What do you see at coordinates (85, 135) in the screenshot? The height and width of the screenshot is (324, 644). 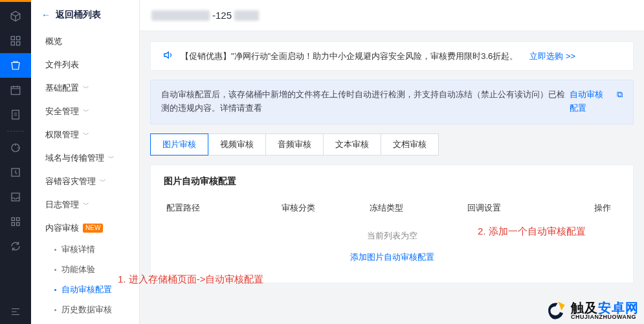 I see `nav-permission: 权限管理﹀` at bounding box center [85, 135].